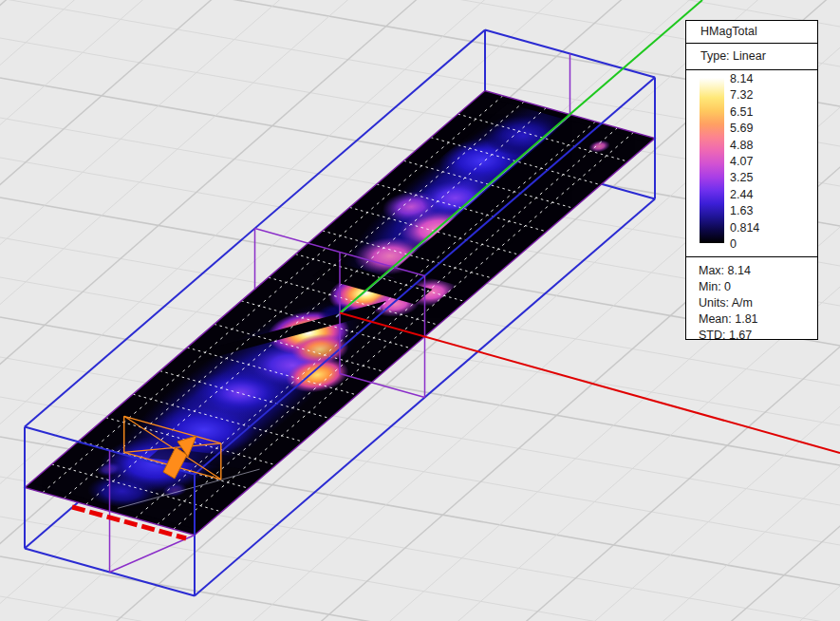  Describe the element at coordinates (744, 161) in the screenshot. I see `legend-scale-value: 4.07` at that location.